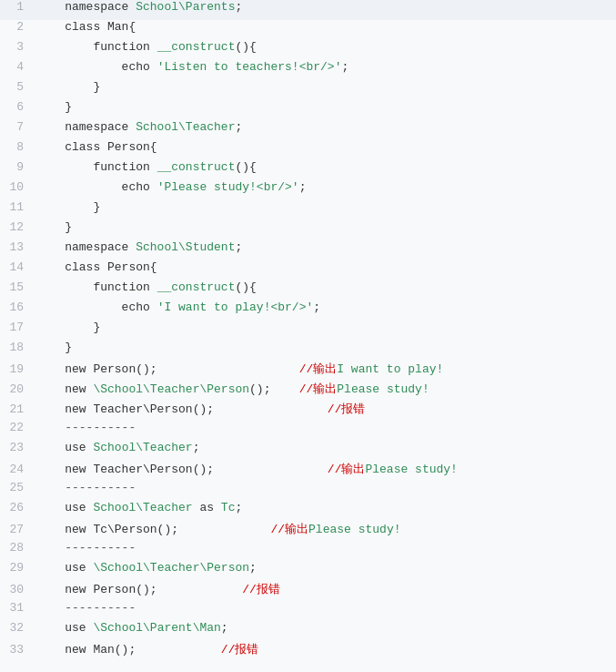 This screenshot has width=616, height=672. What do you see at coordinates (326, 148) in the screenshot?
I see `line-content: class Person{` at bounding box center [326, 148].